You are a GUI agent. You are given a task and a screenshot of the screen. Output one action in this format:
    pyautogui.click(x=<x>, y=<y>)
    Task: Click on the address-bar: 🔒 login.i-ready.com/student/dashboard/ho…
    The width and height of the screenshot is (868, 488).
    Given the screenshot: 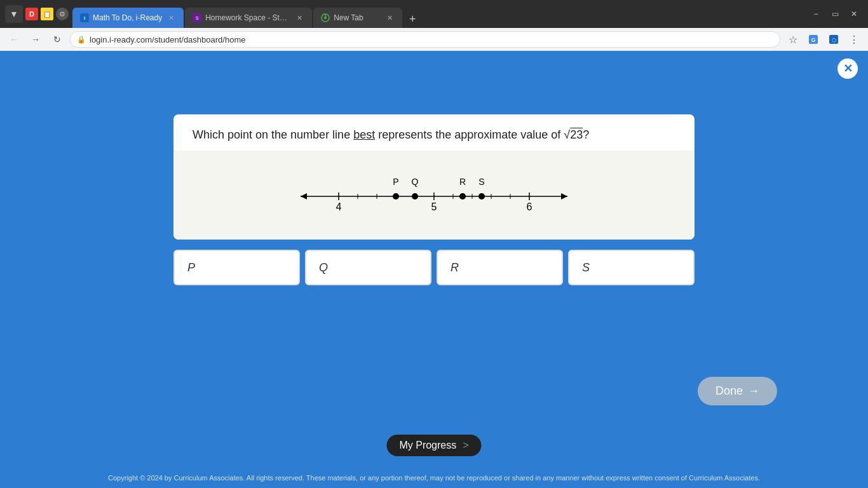 What is the action you would take?
    pyautogui.click(x=425, y=39)
    